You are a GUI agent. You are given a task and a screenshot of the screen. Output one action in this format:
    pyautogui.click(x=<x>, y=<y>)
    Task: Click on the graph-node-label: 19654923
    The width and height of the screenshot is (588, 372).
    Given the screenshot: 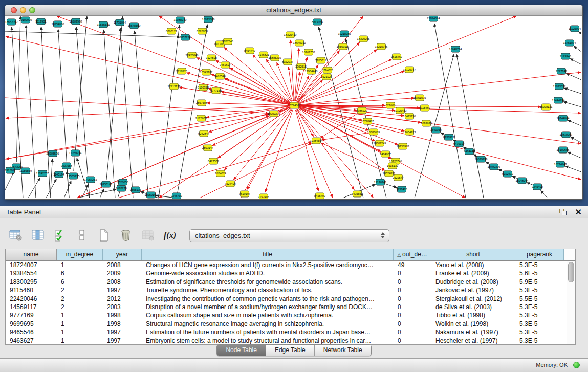 What is the action you would take?
    pyautogui.click(x=409, y=132)
    